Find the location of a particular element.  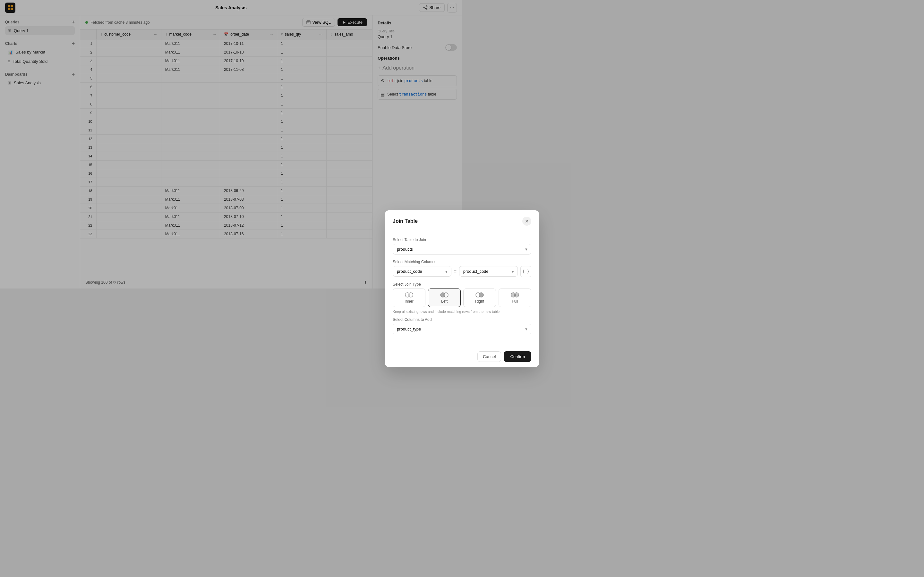

col-right-wrapper: product_code is located at coordinates (460, 271).